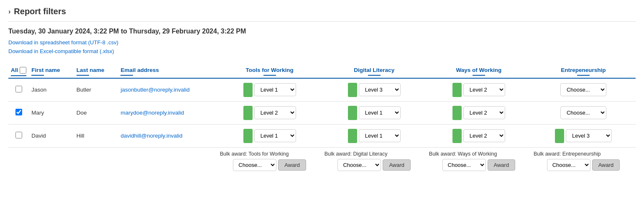 The image size is (644, 220). What do you see at coordinates (479, 71) in the screenshot?
I see `ways-of-working-header: Ways of Working` at bounding box center [479, 71].